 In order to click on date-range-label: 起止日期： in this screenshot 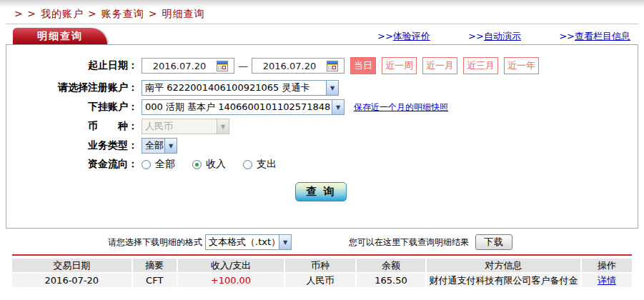, I will do `click(72, 66)`.